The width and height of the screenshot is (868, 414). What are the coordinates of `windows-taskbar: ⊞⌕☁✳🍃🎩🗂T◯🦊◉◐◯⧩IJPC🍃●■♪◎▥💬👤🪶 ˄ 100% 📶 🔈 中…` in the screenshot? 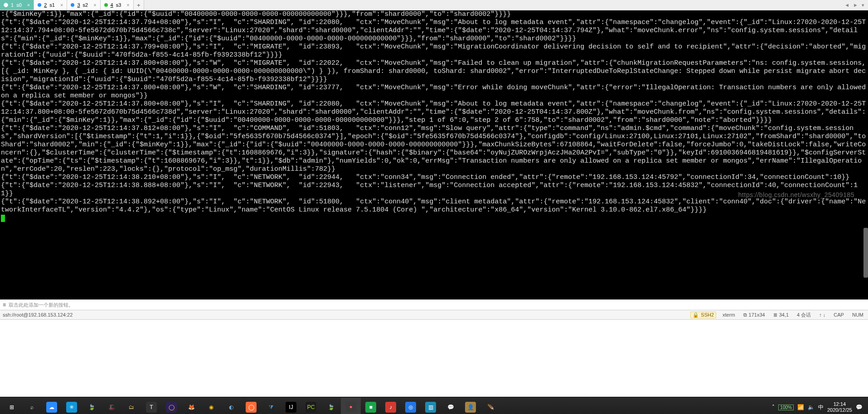 It's located at (434, 405).